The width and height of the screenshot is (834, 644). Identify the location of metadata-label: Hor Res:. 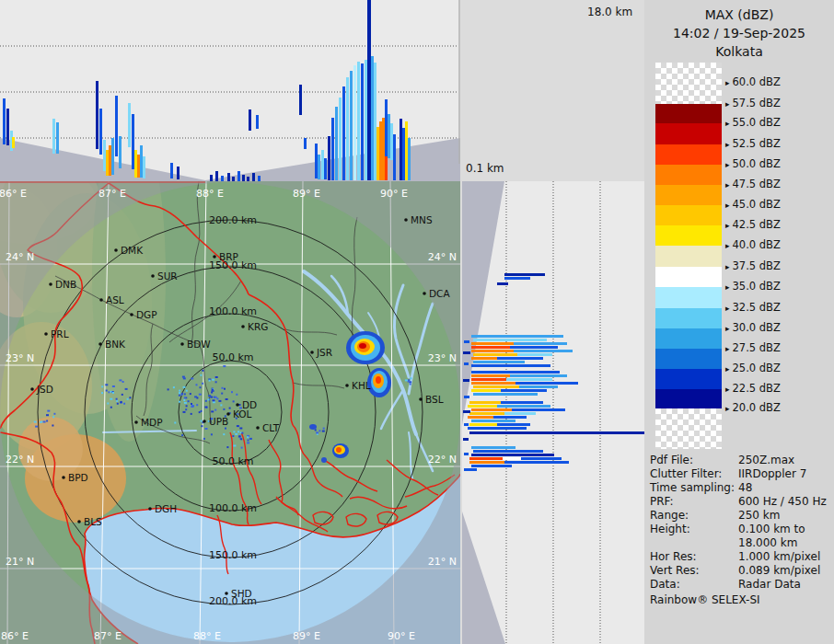
(674, 557).